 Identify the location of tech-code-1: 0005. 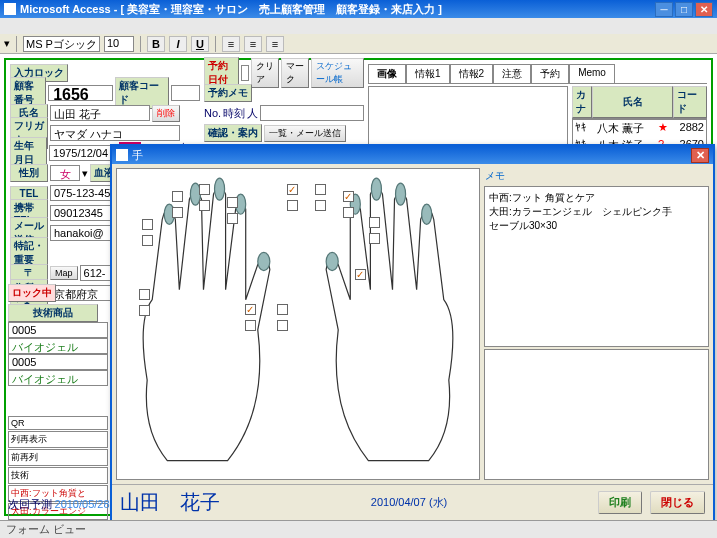
(58, 330).